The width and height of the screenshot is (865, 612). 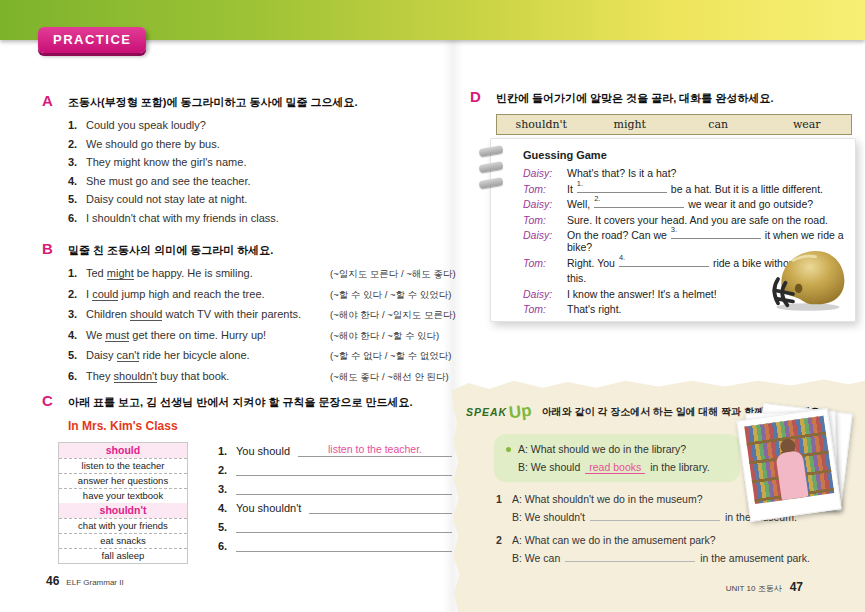 What do you see at coordinates (255, 218) in the screenshot?
I see `exercise-a-item: 6.I shouldn't chat with my friends in cl…` at bounding box center [255, 218].